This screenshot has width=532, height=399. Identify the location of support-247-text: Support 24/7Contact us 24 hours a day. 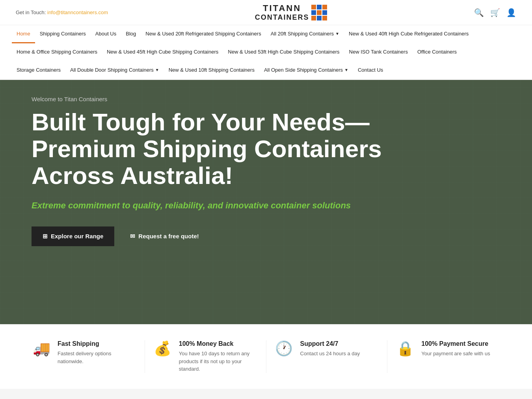
(330, 349).